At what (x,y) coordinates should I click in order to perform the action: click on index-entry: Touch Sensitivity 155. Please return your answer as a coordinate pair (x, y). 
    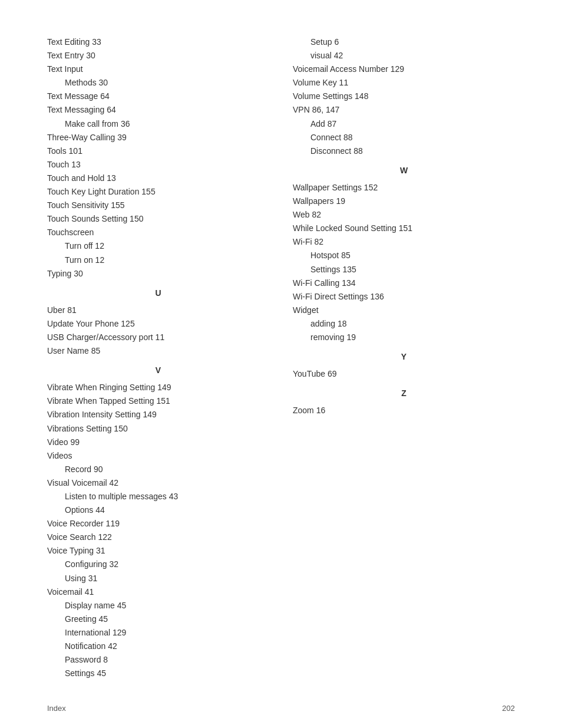
    Looking at the image, I should click on (158, 205).